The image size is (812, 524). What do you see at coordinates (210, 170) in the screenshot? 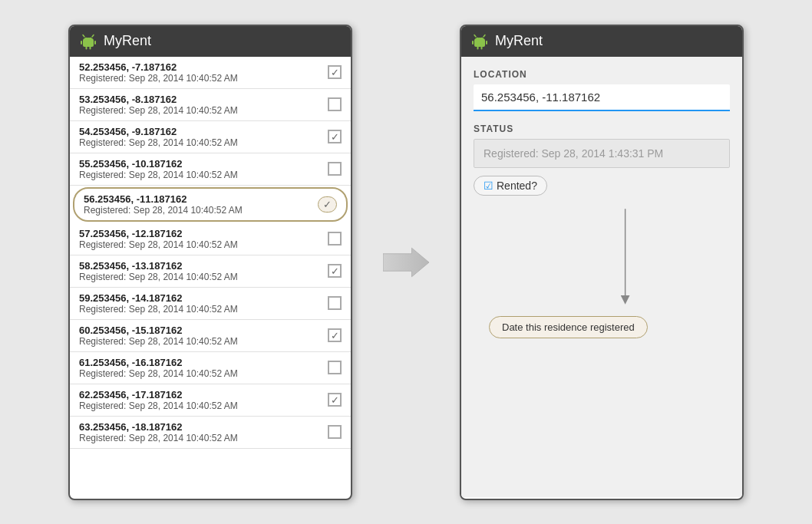
I see `list-item: 55.253456, -10.187162Registered: Sep 28,…` at bounding box center [210, 170].